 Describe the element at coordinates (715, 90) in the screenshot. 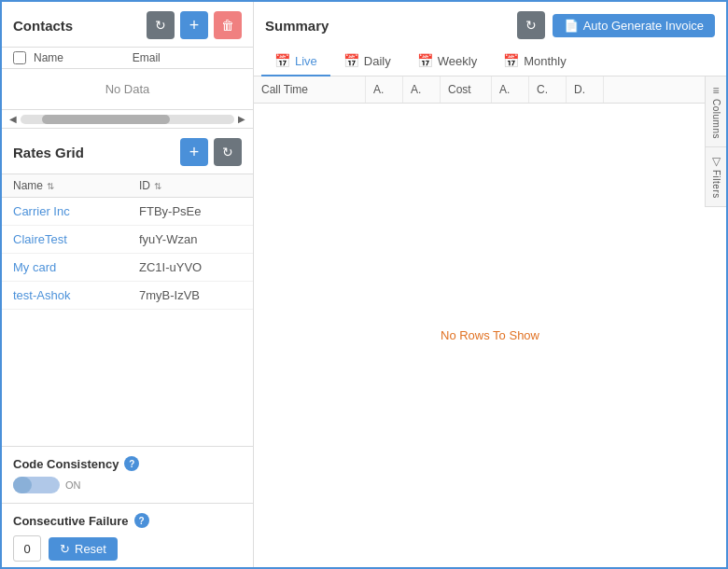

I see `side-btn-columns-icon: ≡` at that location.